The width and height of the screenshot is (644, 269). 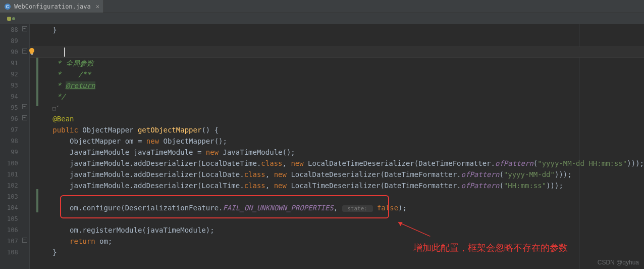 I want to click on line-number: 97, so click(x=15, y=130).